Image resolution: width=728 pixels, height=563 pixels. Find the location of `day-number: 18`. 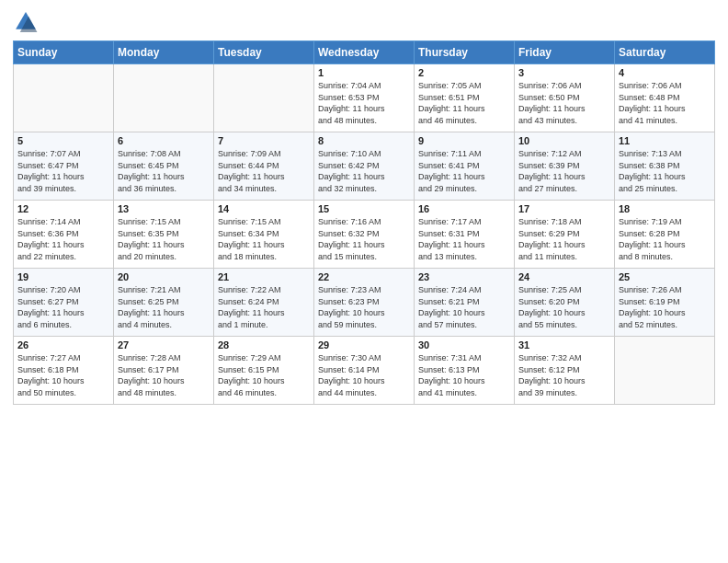

day-number: 18 is located at coordinates (665, 209).